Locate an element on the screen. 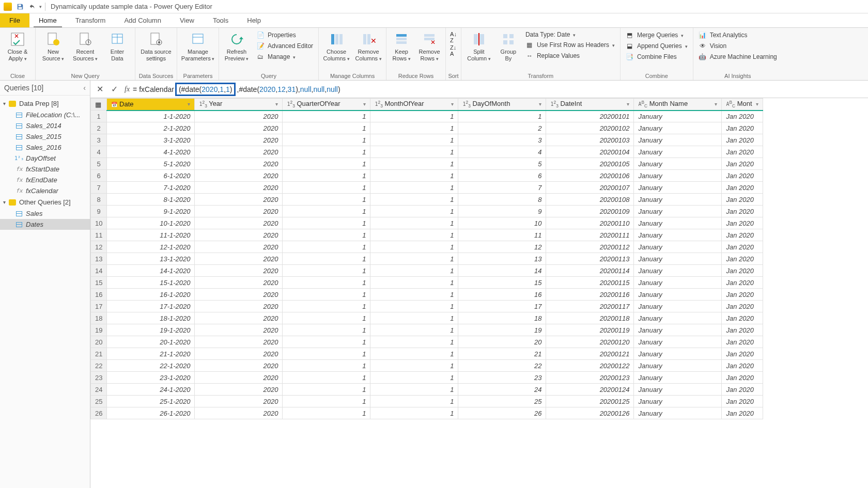 Image resolution: width=868 pixels, height=488 pixels. table-row: 1111-1-20202020111120200111JanuaryJan 20… is located at coordinates (427, 235).